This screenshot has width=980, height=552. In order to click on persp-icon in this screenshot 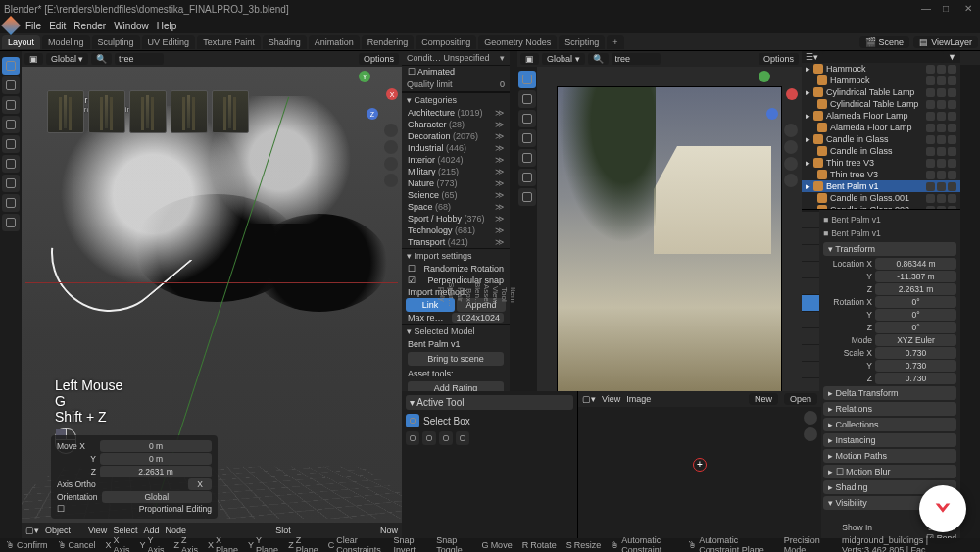, I will do `click(391, 180)`.